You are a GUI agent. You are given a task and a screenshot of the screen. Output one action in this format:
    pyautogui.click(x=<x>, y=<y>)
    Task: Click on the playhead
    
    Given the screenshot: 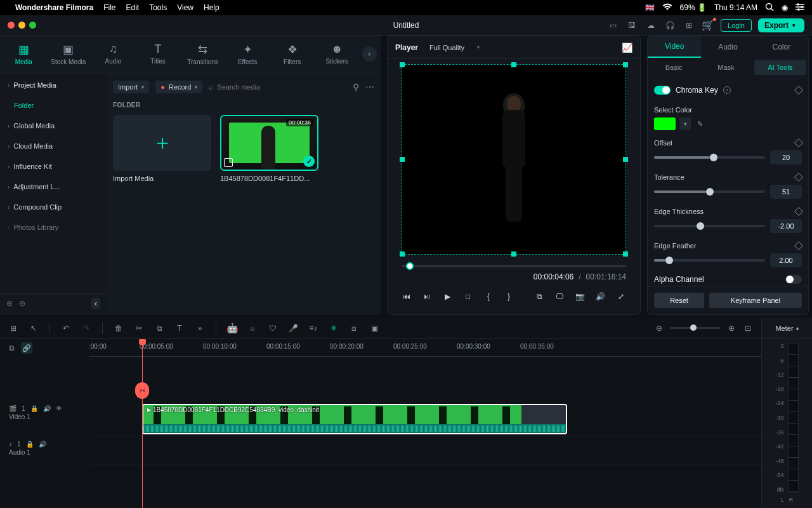 What is the action you would take?
    pyautogui.click(x=142, y=424)
    